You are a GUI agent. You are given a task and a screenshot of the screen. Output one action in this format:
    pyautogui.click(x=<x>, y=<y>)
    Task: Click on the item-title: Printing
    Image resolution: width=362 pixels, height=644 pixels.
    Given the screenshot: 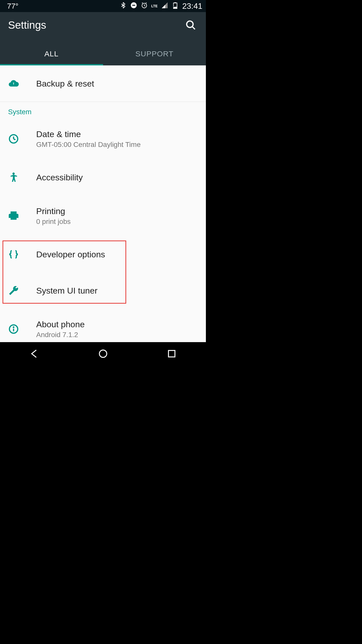 What is the action you would take?
    pyautogui.click(x=53, y=211)
    